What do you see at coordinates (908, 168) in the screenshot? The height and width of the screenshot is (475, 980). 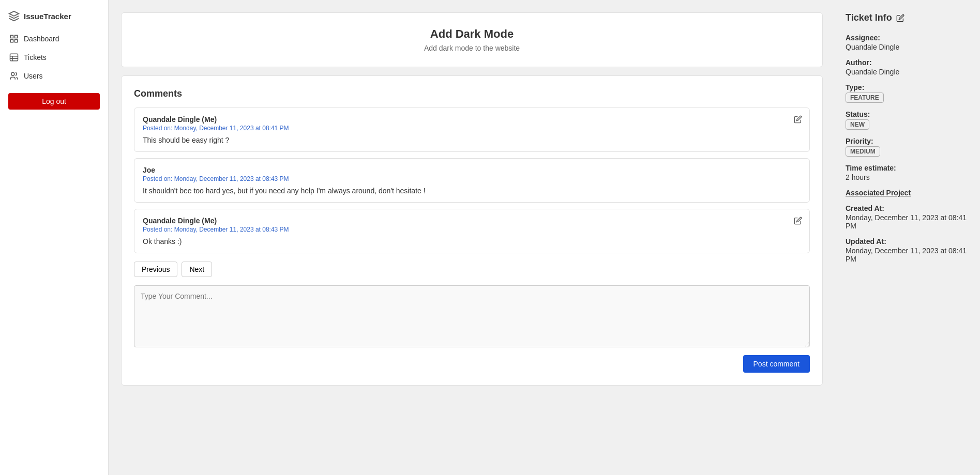 I see `time-estimate-label: Time estimate:` at bounding box center [908, 168].